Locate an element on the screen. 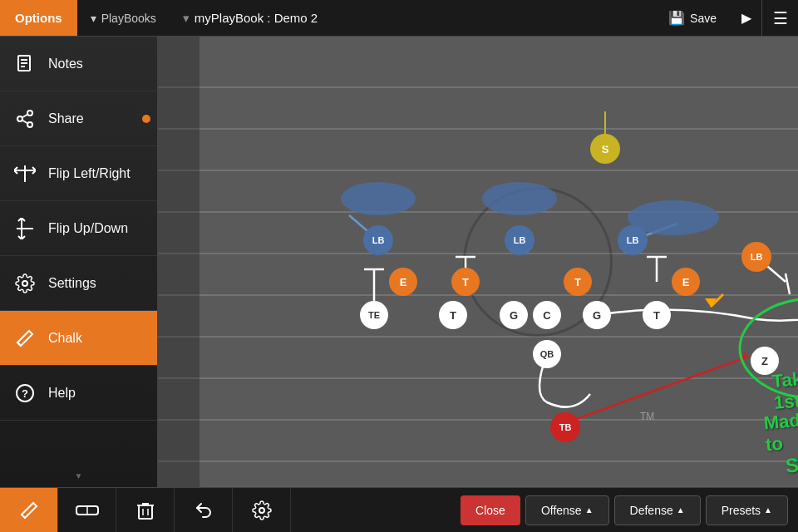 The width and height of the screenshot is (798, 532). settings-icon is located at coordinates (25, 283).